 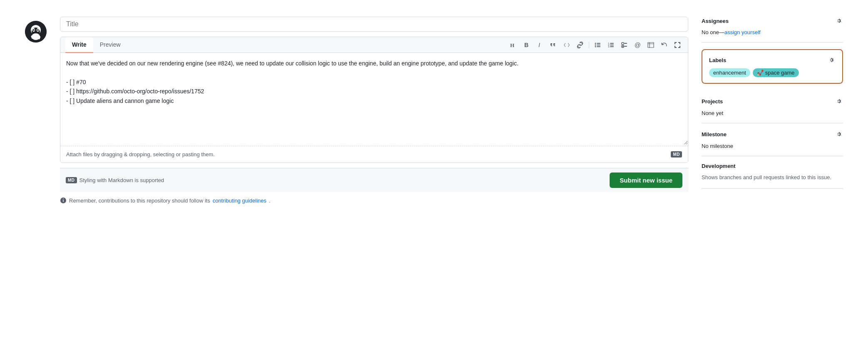 What do you see at coordinates (677, 45) in the screenshot?
I see `fullscreen-btn` at bounding box center [677, 45].